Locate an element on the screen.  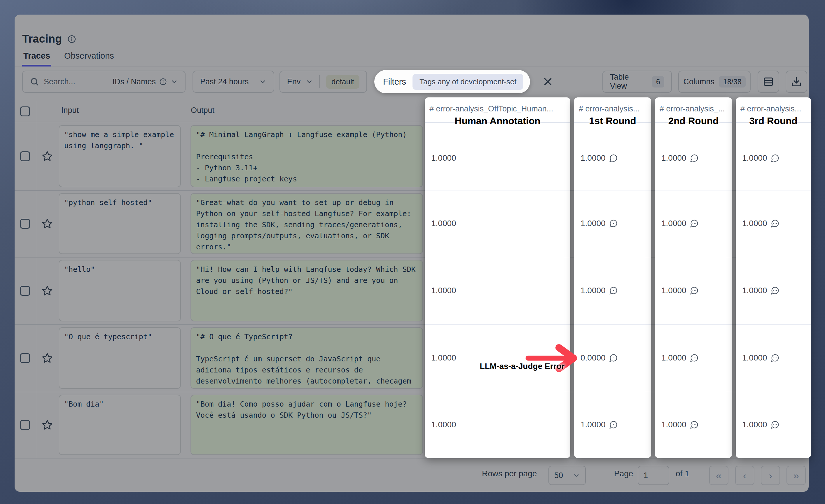
next-page-button: › is located at coordinates (770, 475).